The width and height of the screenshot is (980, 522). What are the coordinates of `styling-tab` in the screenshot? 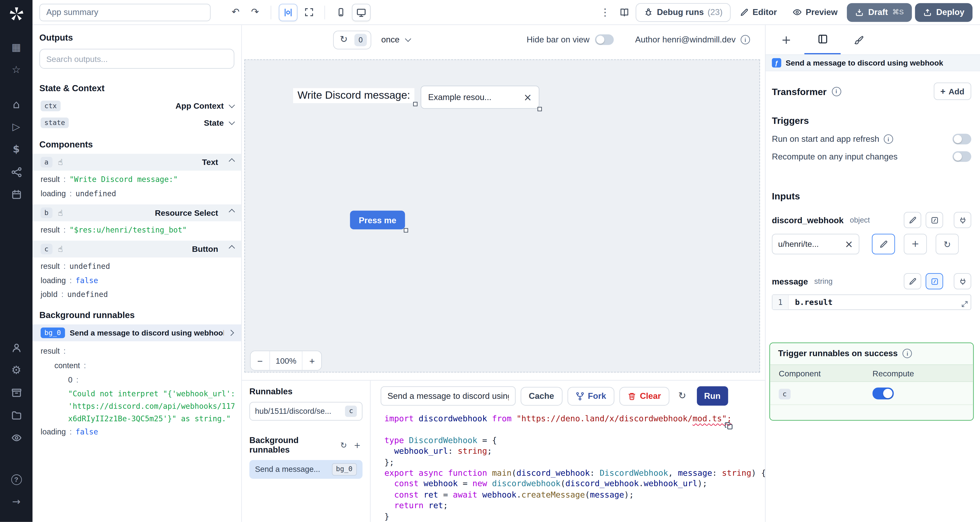 It's located at (859, 40).